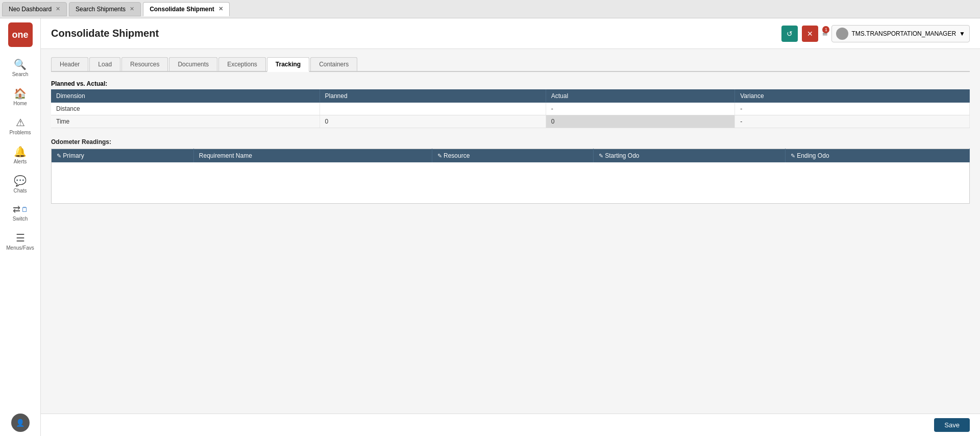 This screenshot has width=980, height=436. Describe the element at coordinates (490, 9) in the screenshot. I see `top-tab-bar: Neo Dashboard ✕ Search Shipments ✕ Conso…` at that location.